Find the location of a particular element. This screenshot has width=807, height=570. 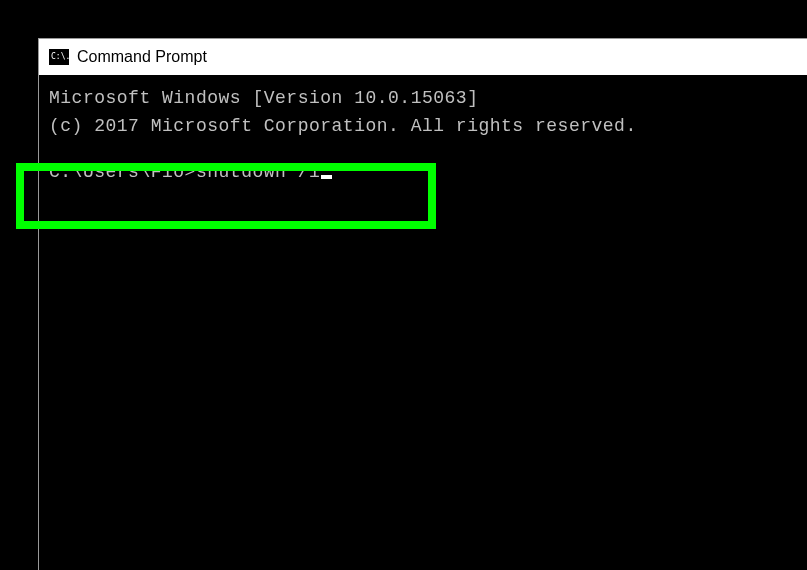

cmd-icon: C:\. is located at coordinates (59, 57).